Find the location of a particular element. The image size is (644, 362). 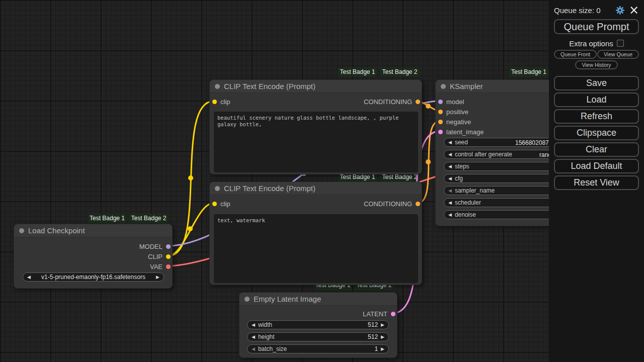

width-widget: width 512 is located at coordinates (318, 325).